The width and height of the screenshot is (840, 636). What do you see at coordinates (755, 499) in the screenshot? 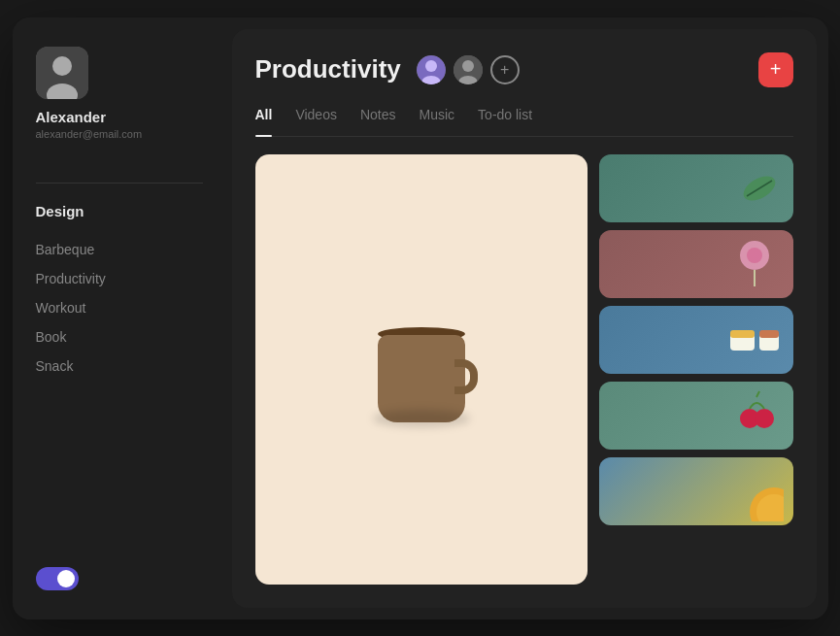
I see `orange-icon` at bounding box center [755, 499].